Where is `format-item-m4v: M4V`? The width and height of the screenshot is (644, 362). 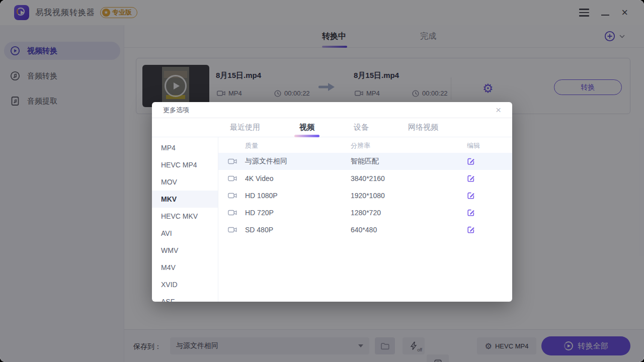
format-item-m4v: M4V is located at coordinates (185, 267).